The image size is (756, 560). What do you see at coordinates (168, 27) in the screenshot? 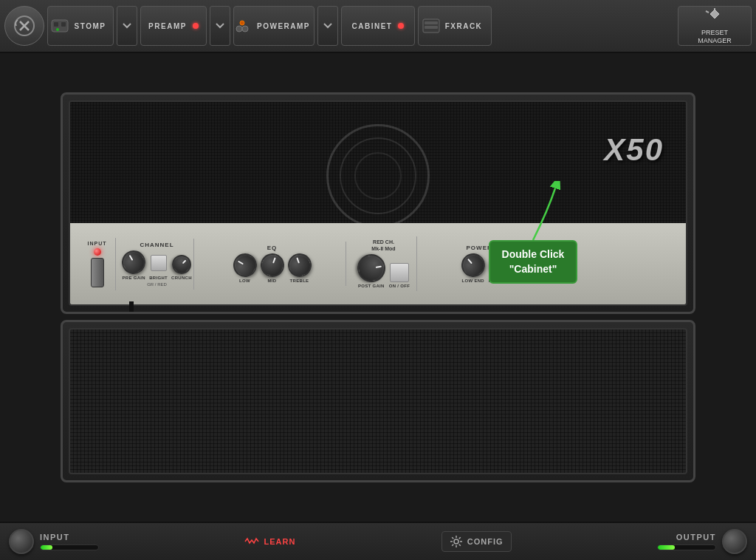
I see `preamp-label: PREAMP` at bounding box center [168, 27].